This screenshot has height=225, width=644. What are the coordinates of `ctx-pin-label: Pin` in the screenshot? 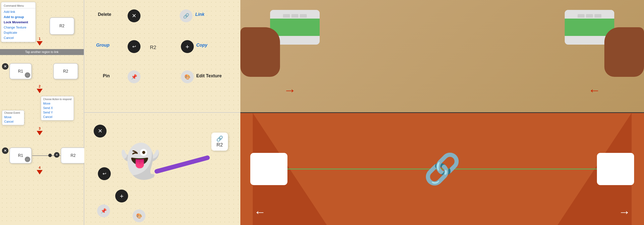 It's located at (106, 76).